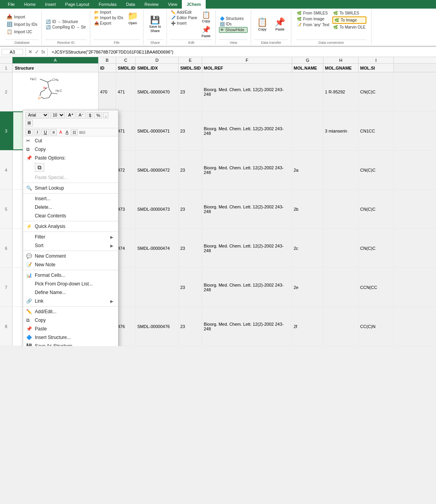 The image size is (436, 504). Describe the element at coordinates (349, 20) in the screenshot. I see `btn-to-image: 🌿To Image` at that location.